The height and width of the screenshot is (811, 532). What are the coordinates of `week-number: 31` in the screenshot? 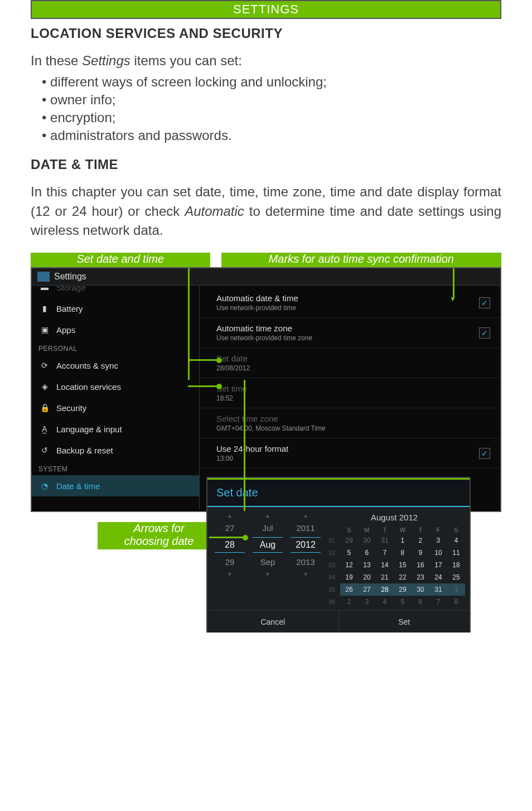 It's located at (332, 540).